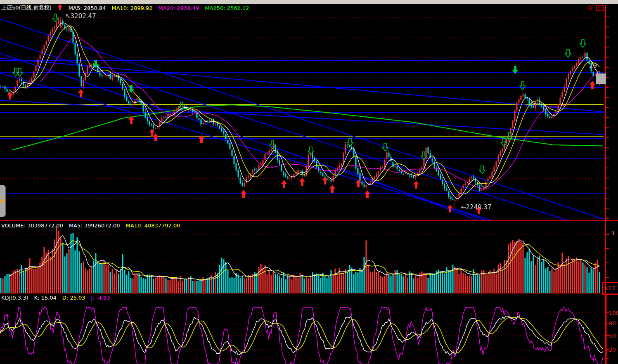 Image resolution: width=618 pixels, height=364 pixels. What do you see at coordinates (56, 298) in the screenshot?
I see `kdj-panel-header: KDJ(9,3,3) K: 15.04 D: 25.03 J: -4.93` at bounding box center [56, 298].